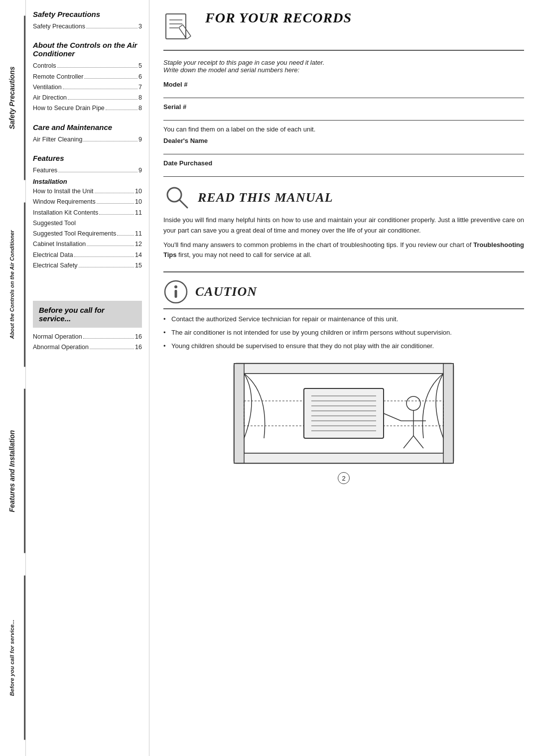 The width and height of the screenshot is (538, 756). Describe the element at coordinates (13, 378) in the screenshot. I see `sidebar: Safety Precautions About the Controls on…` at that location.